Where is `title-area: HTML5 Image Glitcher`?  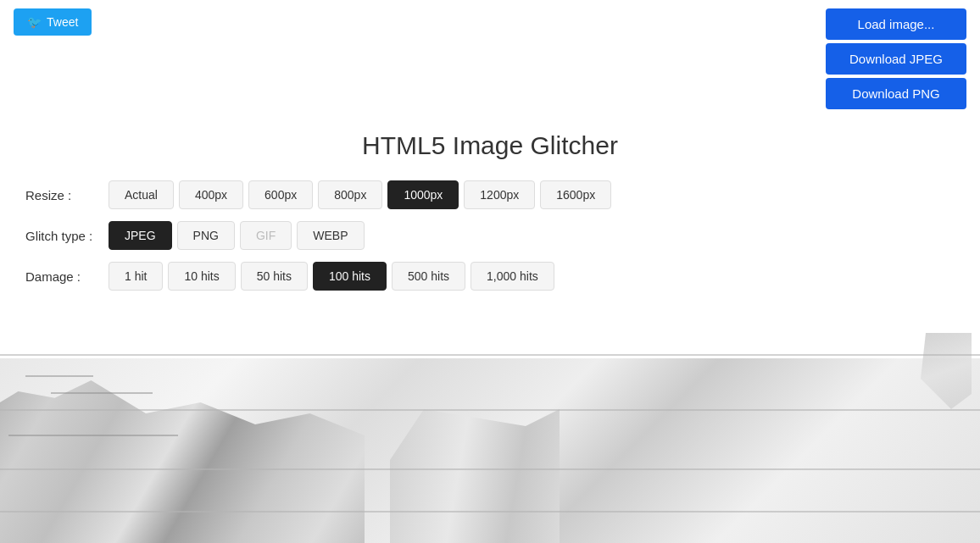
title-area: HTML5 Image Glitcher is located at coordinates (490, 149).